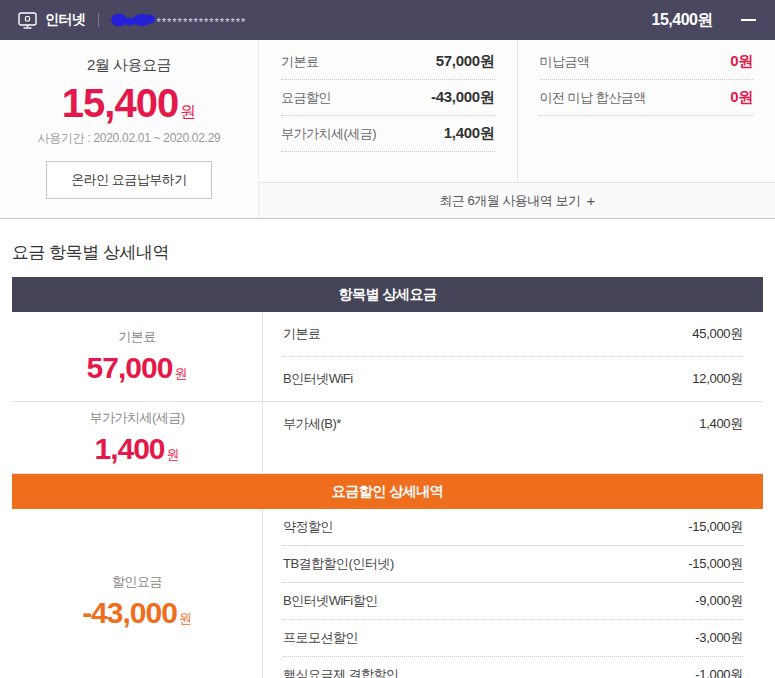  Describe the element at coordinates (512, 356) in the screenshot. I see `basic-charge-items: 기본료 45,000원 B인터넷WiFi 12,000원` at that location.